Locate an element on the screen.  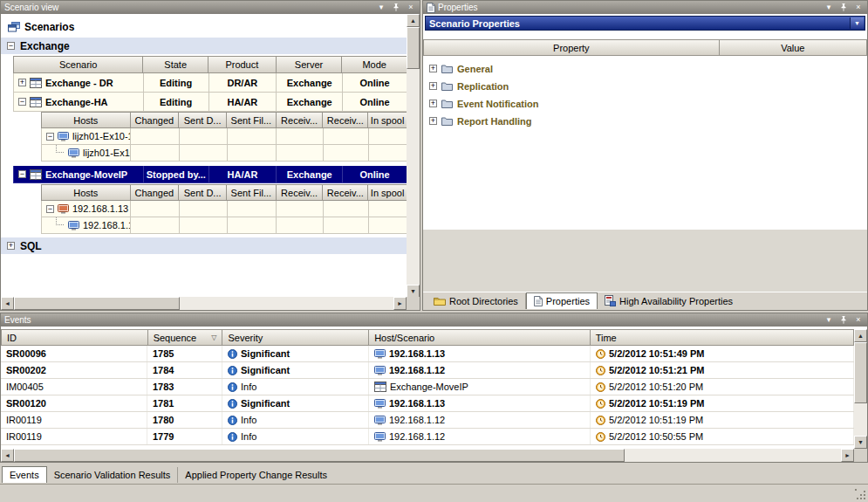
event-row: SR00202 1784 Significant 192.168.1.12 5/… is located at coordinates (427, 370).